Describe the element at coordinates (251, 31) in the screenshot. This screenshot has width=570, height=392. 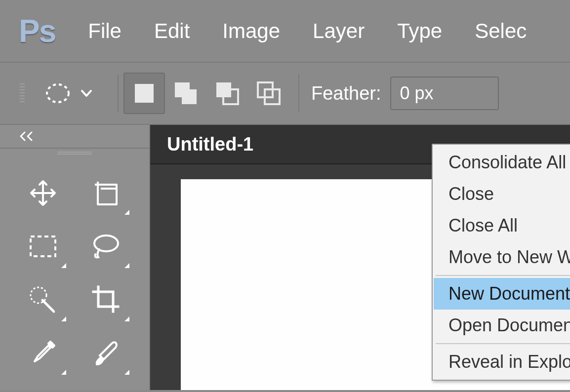
I see `menu-image: Image` at that location.